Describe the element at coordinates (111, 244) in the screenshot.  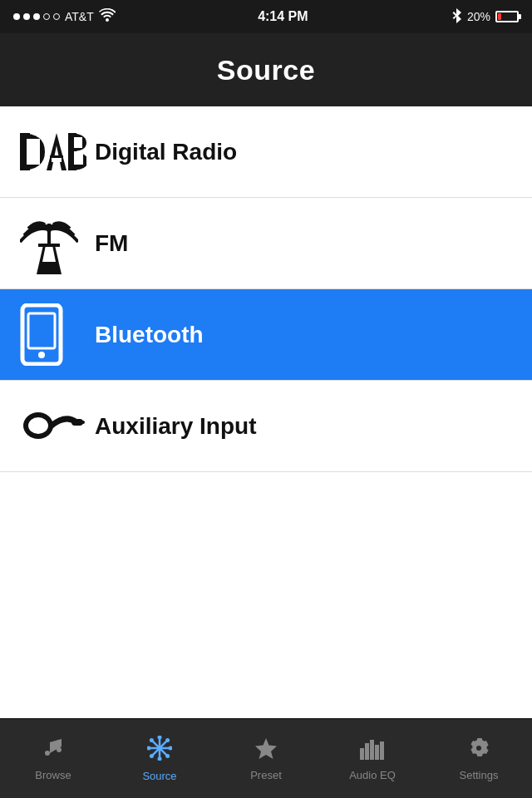
I see `fm-label: FM` at that location.